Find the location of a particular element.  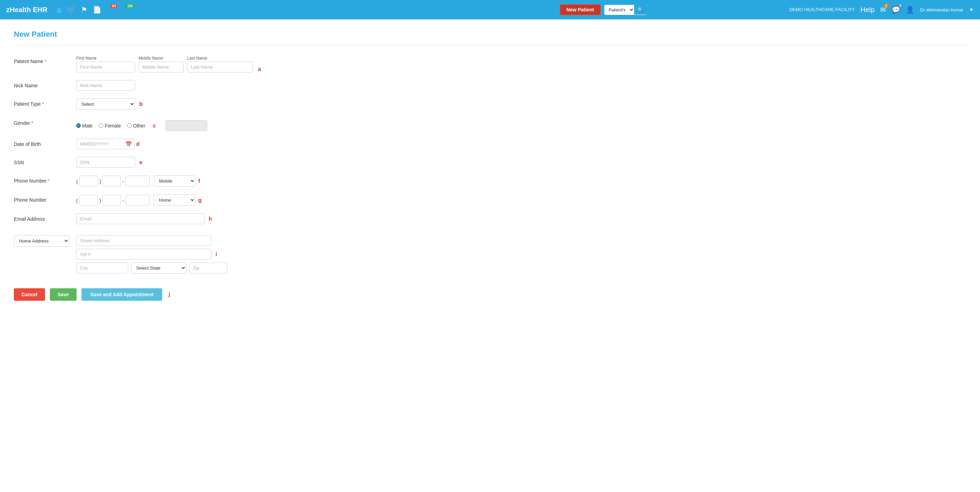

patient-name-required: * is located at coordinates (45, 61).